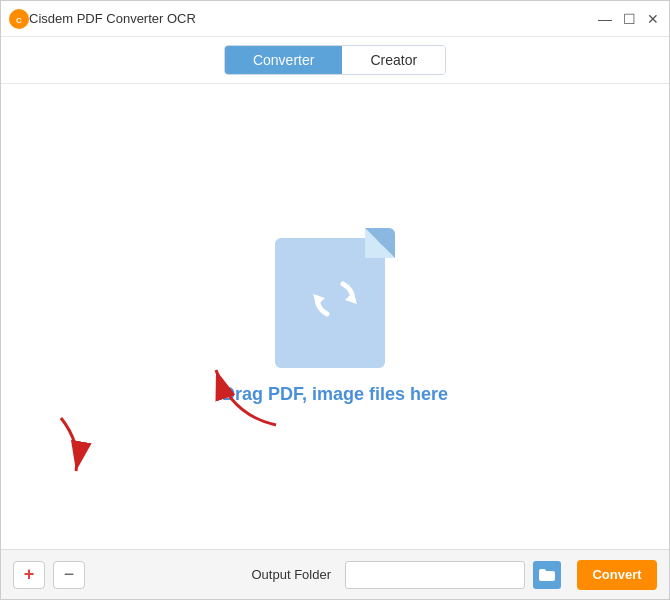 Image resolution: width=670 pixels, height=600 pixels. I want to click on minimize-button: —, so click(605, 19).